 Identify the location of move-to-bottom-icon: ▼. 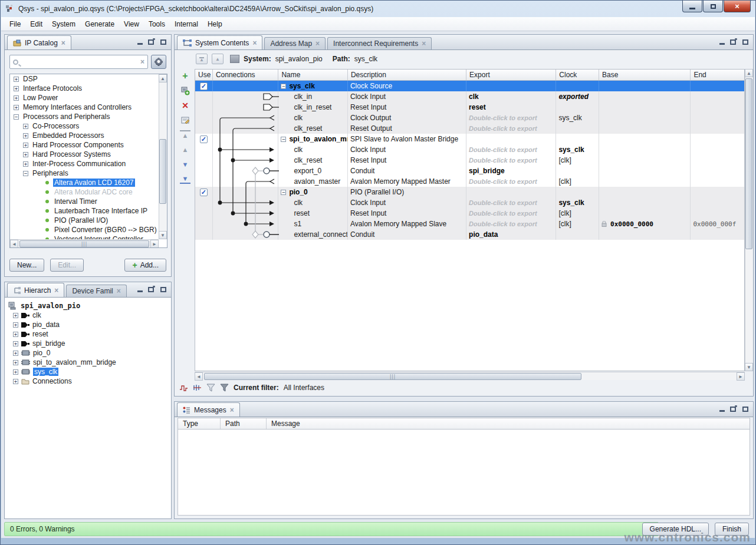
(185, 179).